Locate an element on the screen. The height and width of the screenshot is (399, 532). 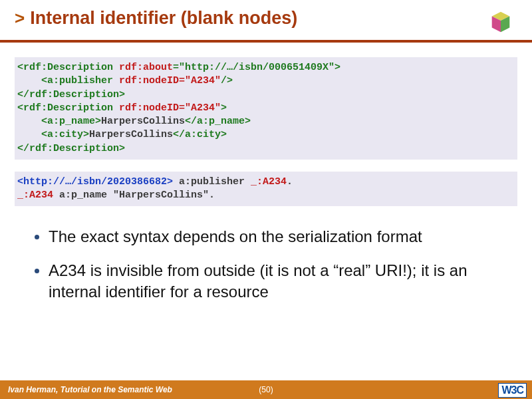
list-item: A234 is invisible from outside (it is no… is located at coordinates (269, 282).